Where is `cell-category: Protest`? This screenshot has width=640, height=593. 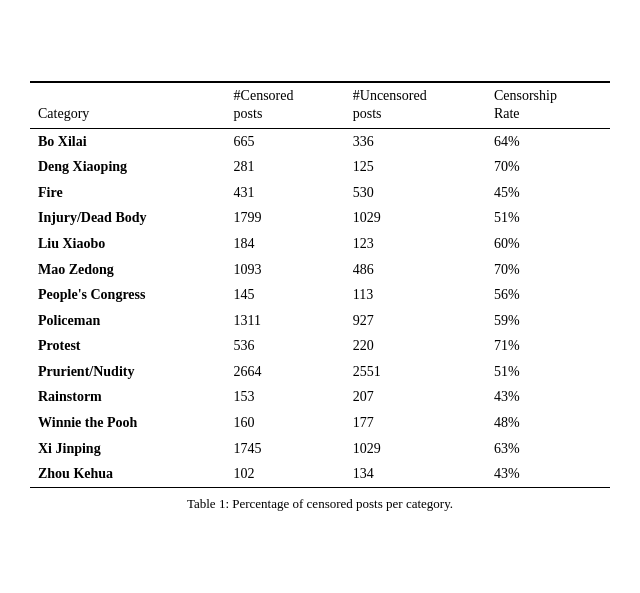 cell-category: Protest is located at coordinates (128, 346).